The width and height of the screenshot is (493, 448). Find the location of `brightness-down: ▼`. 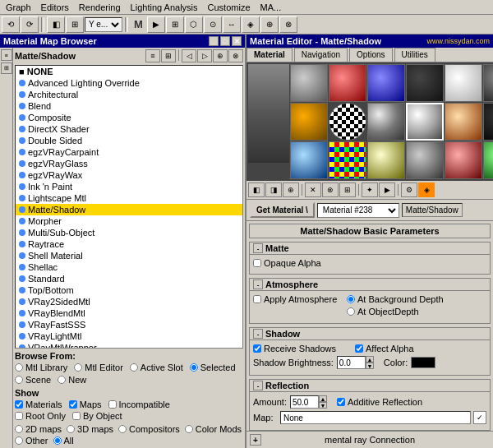

brightness-down: ▼ is located at coordinates (370, 366).